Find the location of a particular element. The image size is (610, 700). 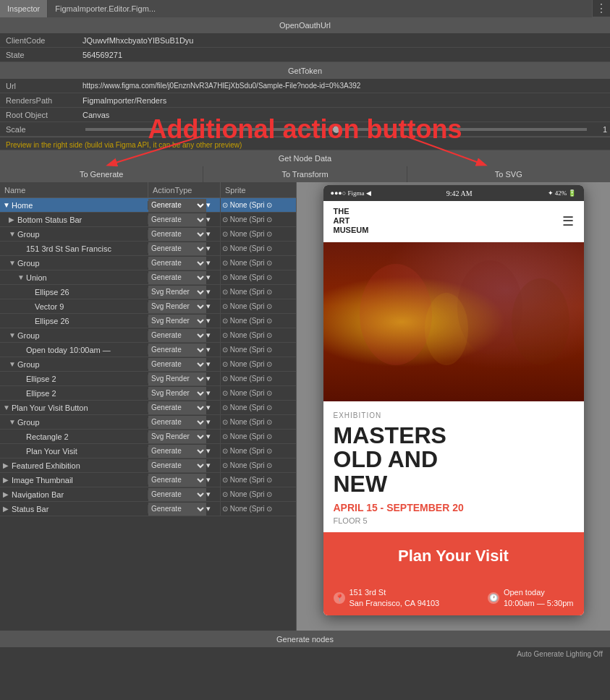

editor-tab: FigmaImporter.Editor.Figm... is located at coordinates (320, 9).